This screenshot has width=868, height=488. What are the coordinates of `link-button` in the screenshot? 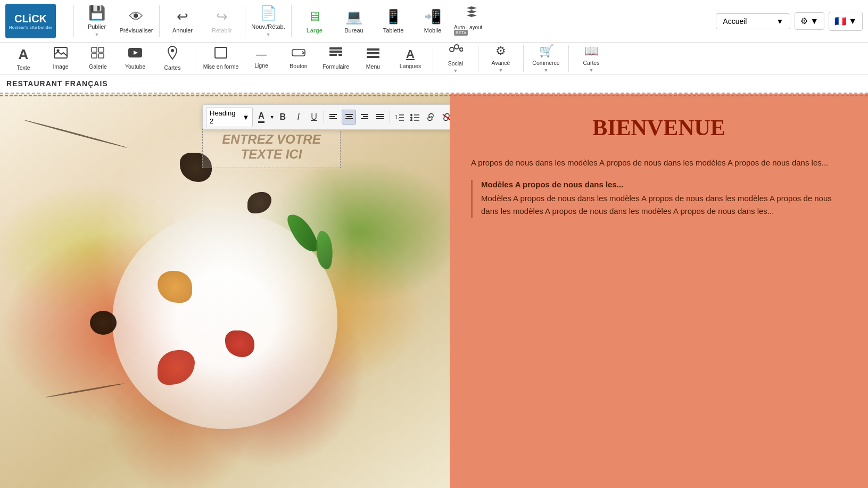 It's located at (431, 117).